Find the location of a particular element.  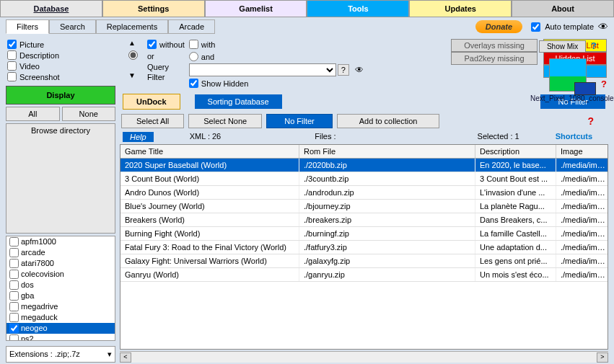

col-rom: Rom File is located at coordinates (387, 151).